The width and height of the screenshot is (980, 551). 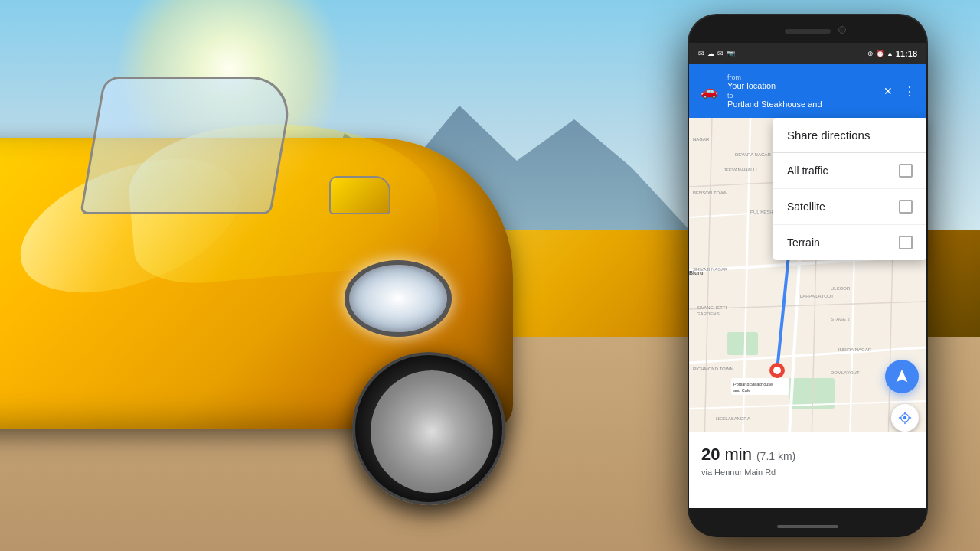 What do you see at coordinates (808, 470) in the screenshot?
I see `bottom-panel: 20 min (7.1 km) via Hennur Main Rd` at bounding box center [808, 470].